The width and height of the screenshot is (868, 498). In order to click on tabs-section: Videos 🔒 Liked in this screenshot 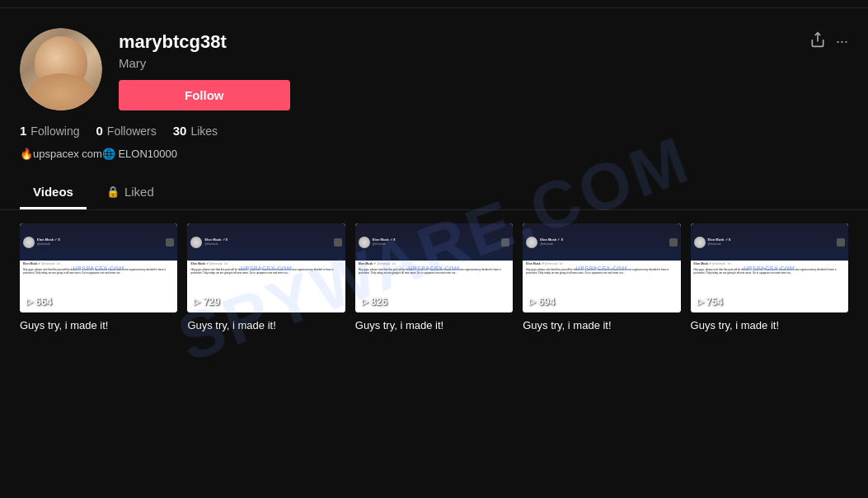, I will do `click(434, 193)`.